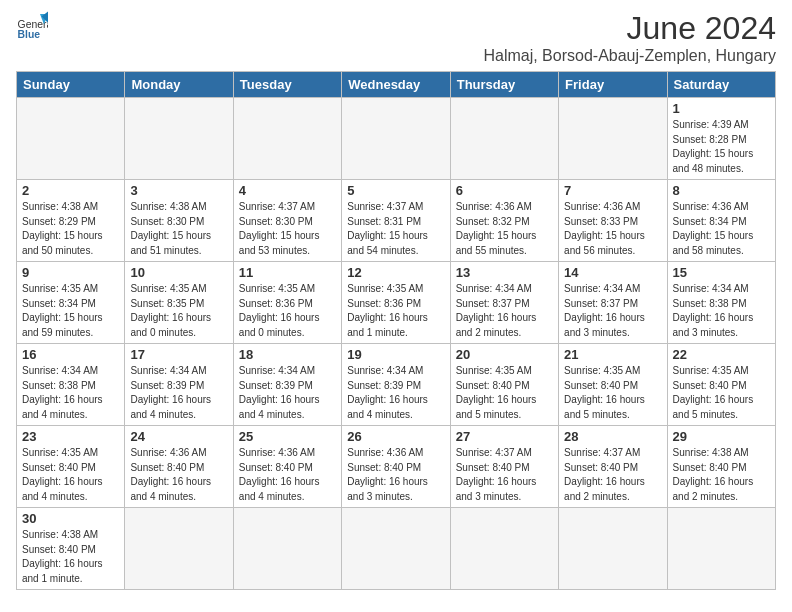  Describe the element at coordinates (722, 272) in the screenshot. I see `day-number: 15` at that location.